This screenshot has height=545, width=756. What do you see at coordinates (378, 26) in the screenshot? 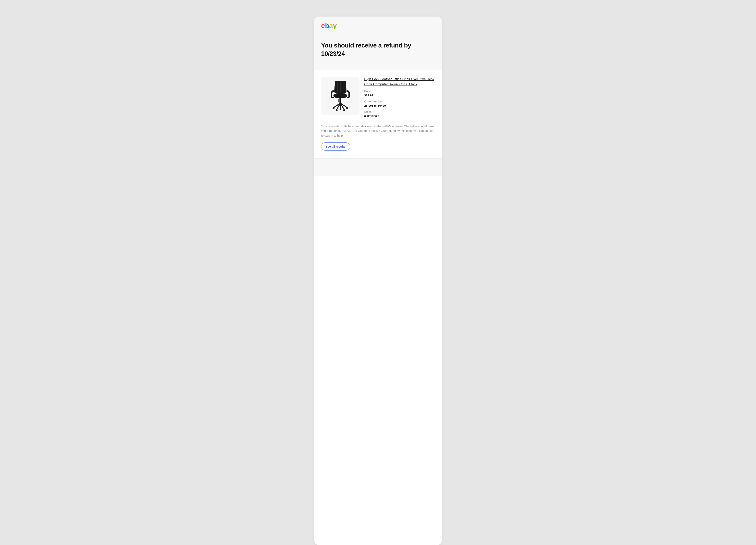
I see `ebay-logo: e b a y` at bounding box center [378, 26].